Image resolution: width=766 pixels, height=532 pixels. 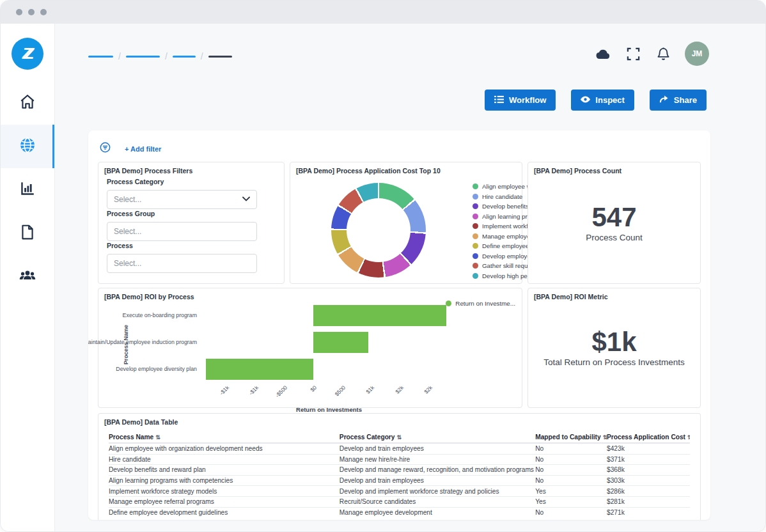 What do you see at coordinates (648, 513) in the screenshot?
I see `table-cell: $271k` at bounding box center [648, 513].